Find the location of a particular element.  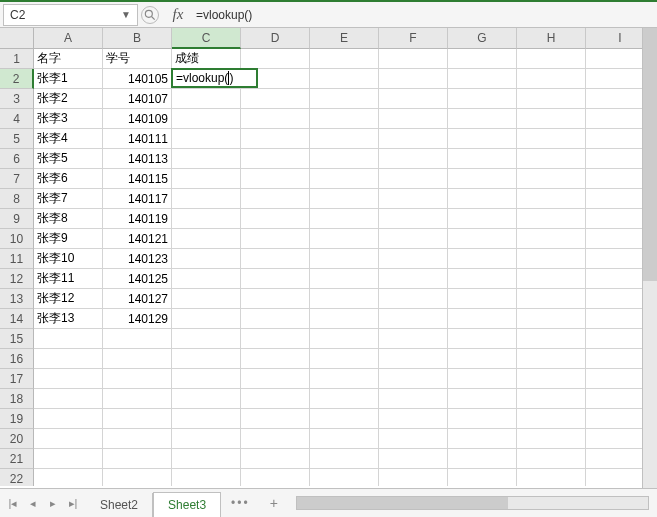

cell-F7 is located at coordinates (414, 179).